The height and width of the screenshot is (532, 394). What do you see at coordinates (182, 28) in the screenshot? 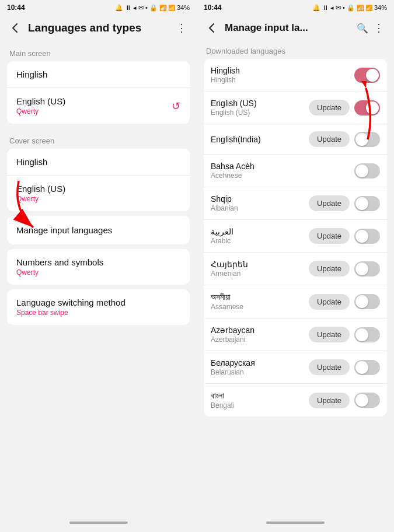
I see `left-more-button: ⋮` at bounding box center [182, 28].